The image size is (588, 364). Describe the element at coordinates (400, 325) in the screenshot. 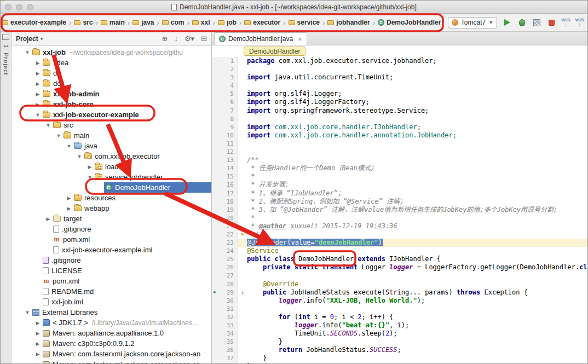

I see `code-line-33: 33 logger.info("beat at:{}", i);` at that location.